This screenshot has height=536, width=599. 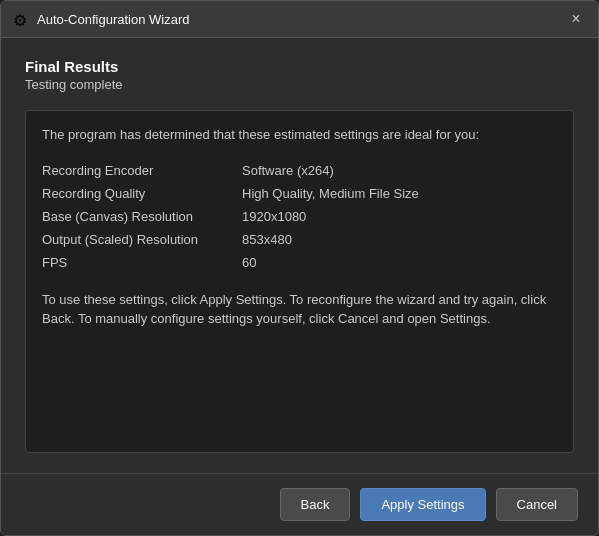 I want to click on app-icon: ⚙, so click(x=21, y=19).